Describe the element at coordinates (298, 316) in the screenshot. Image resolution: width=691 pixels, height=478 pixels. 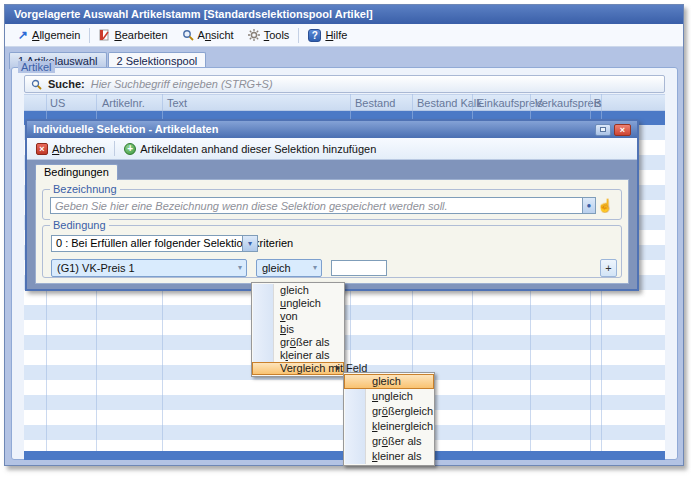
I see `menu-item-von: von` at that location.